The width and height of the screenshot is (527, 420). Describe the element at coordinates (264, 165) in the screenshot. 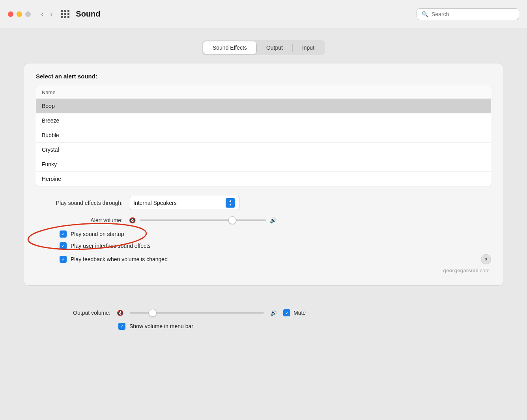

I see `list-item: Funky` at that location.